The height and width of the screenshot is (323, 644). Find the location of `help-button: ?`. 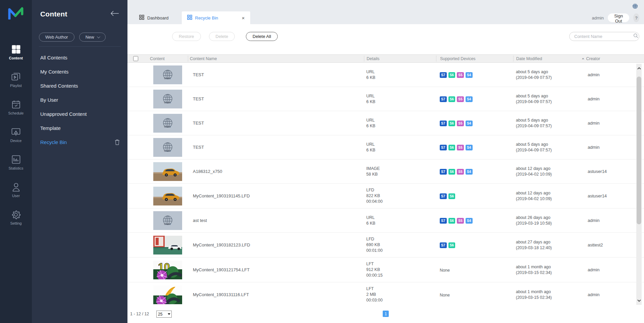

help-button: ? is located at coordinates (636, 18).